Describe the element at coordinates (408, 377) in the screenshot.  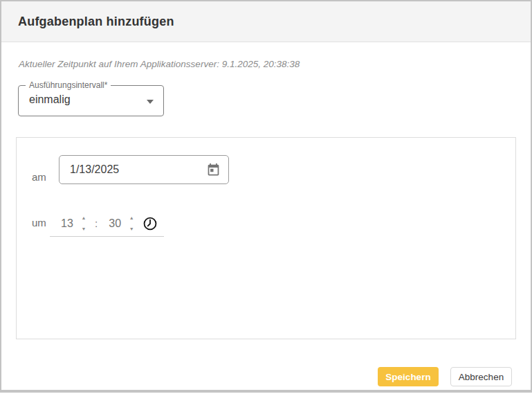
I see `save-button: Speichern` at that location.